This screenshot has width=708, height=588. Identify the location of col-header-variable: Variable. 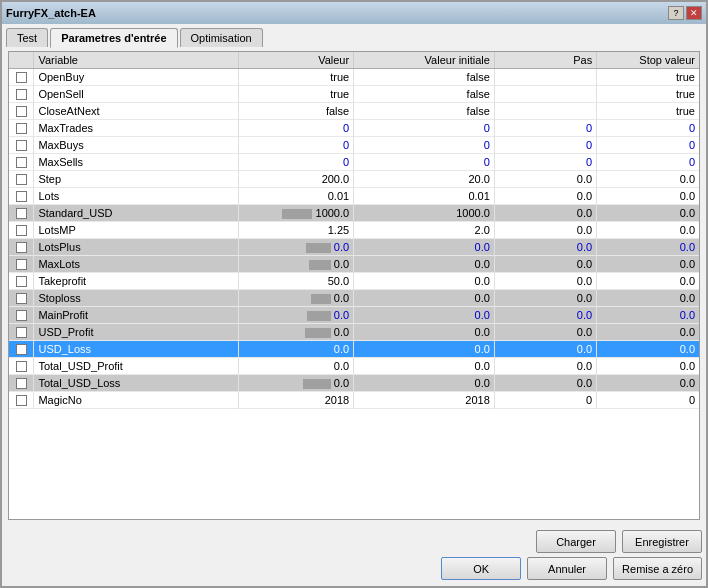
(136, 60).